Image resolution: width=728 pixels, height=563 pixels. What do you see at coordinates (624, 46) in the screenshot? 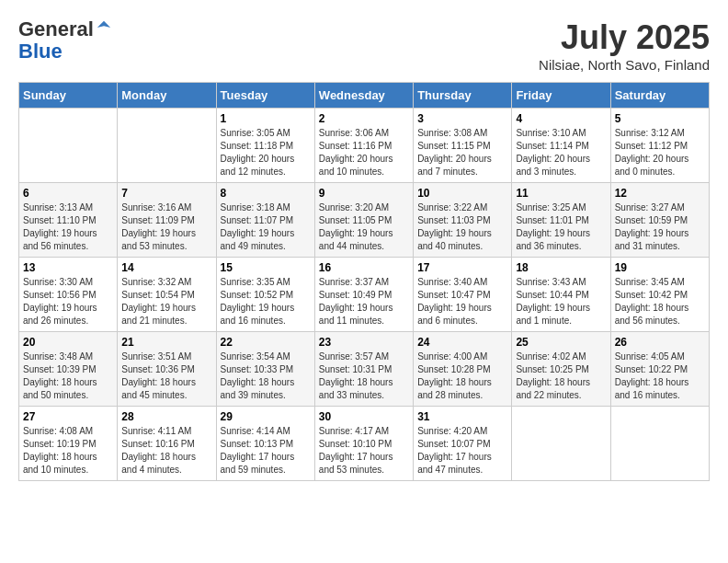
I see `title-block: July 2025 Nilsiae, North Savo, Finland` at bounding box center [624, 46].